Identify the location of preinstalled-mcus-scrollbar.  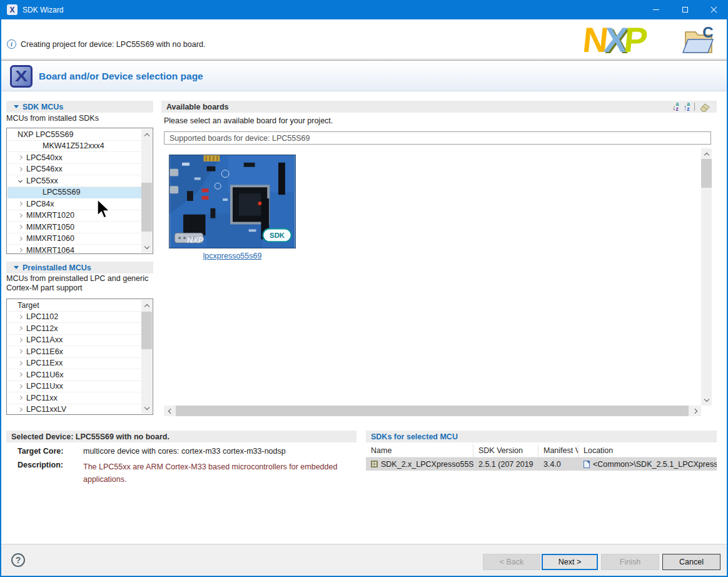
(146, 357).